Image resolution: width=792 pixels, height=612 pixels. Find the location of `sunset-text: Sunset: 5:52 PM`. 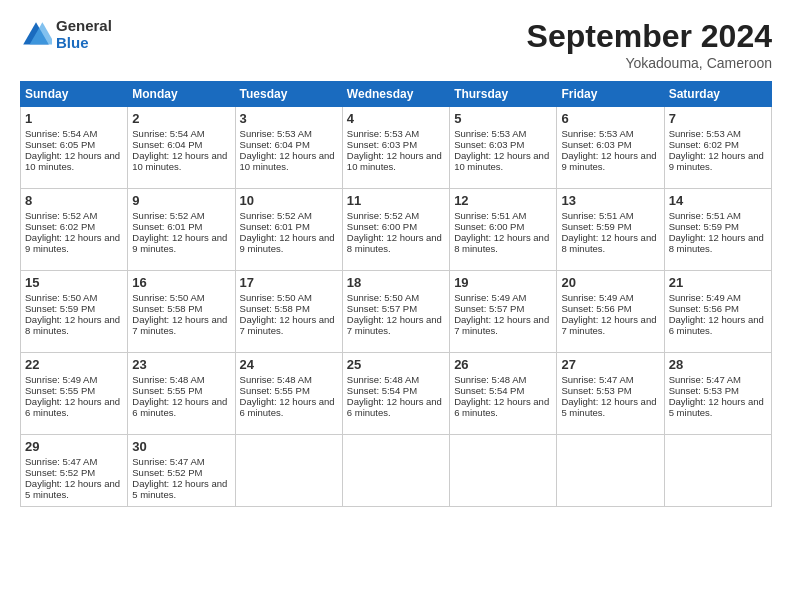

sunset-text: Sunset: 5:52 PM is located at coordinates (181, 472).